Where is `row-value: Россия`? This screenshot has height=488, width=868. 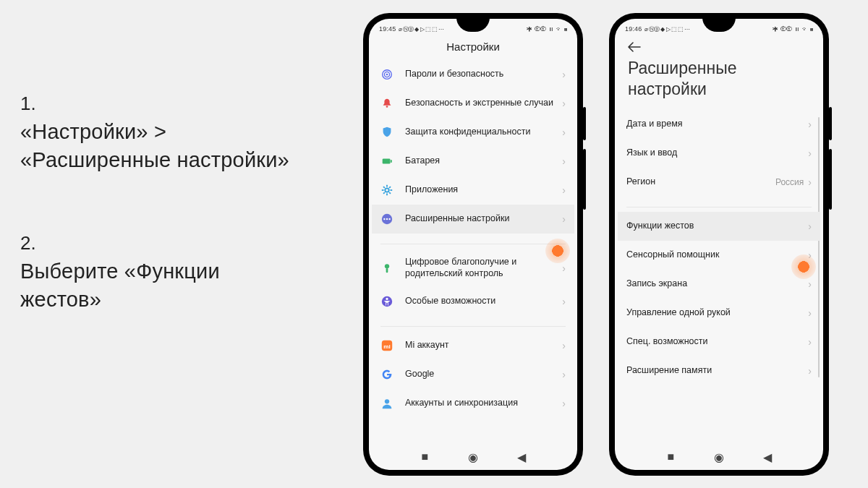
row-value: Россия is located at coordinates (790, 182).